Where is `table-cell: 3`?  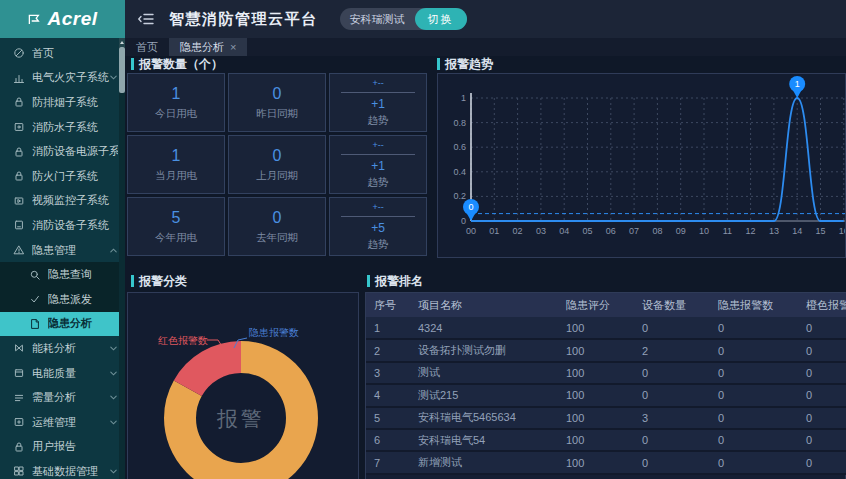
table-cell: 3 is located at coordinates (388, 373).